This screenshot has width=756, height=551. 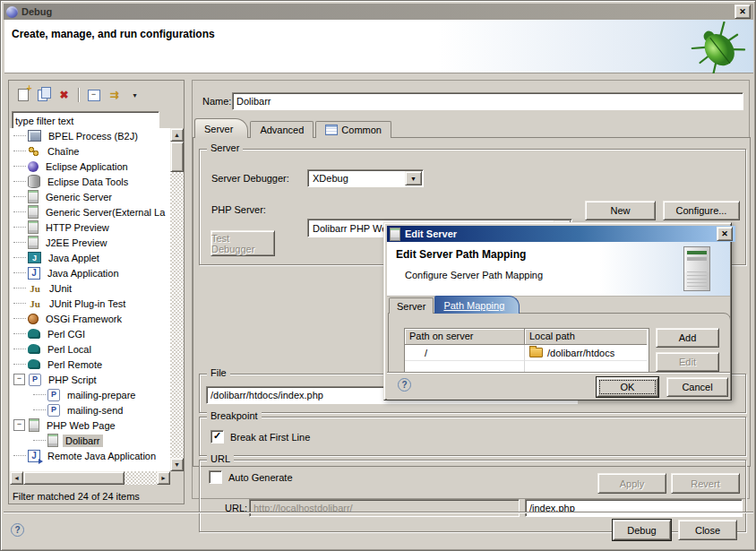 What do you see at coordinates (725, 234) in the screenshot?
I see `dialog-close-icon: ✕` at bounding box center [725, 234].